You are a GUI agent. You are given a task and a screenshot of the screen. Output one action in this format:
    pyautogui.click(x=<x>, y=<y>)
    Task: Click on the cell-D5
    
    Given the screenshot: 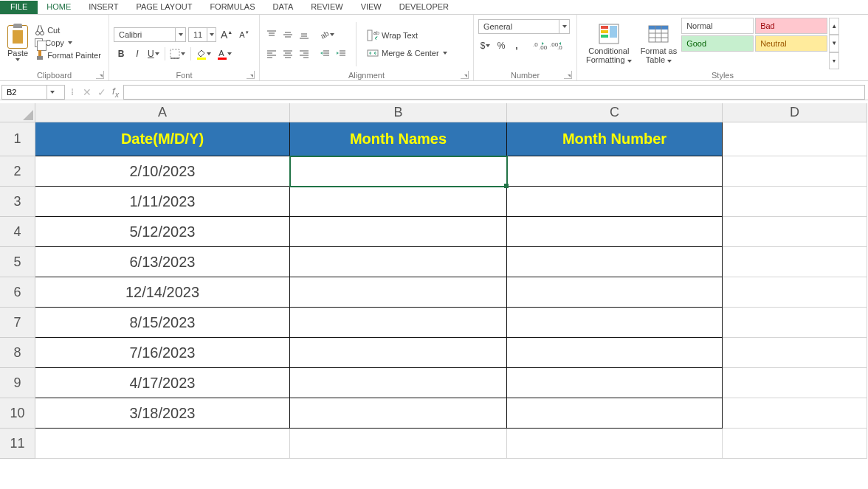 What is the action you would take?
    pyautogui.click(x=795, y=263)
    